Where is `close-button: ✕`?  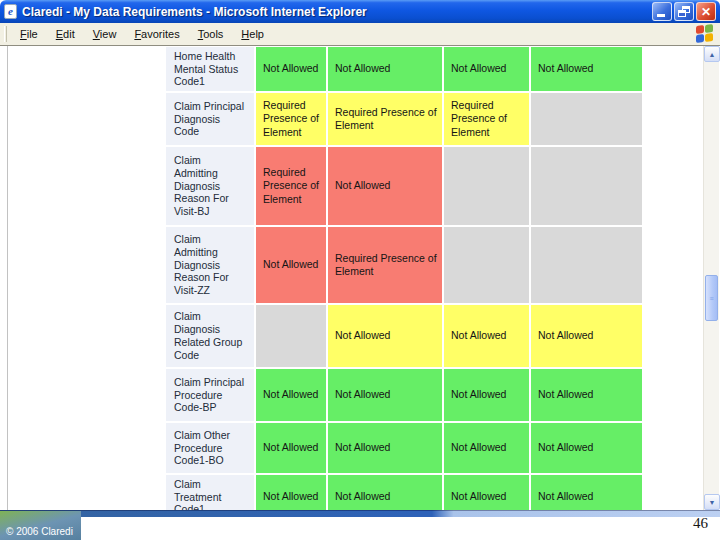
close-button: ✕ is located at coordinates (706, 12).